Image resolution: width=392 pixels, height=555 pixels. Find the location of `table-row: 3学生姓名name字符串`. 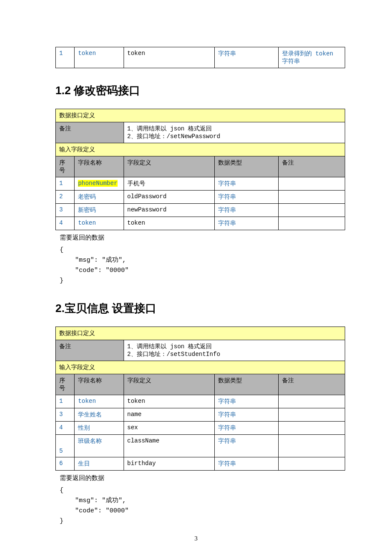

table-row: 3学生姓名name字符串 is located at coordinates (200, 415).